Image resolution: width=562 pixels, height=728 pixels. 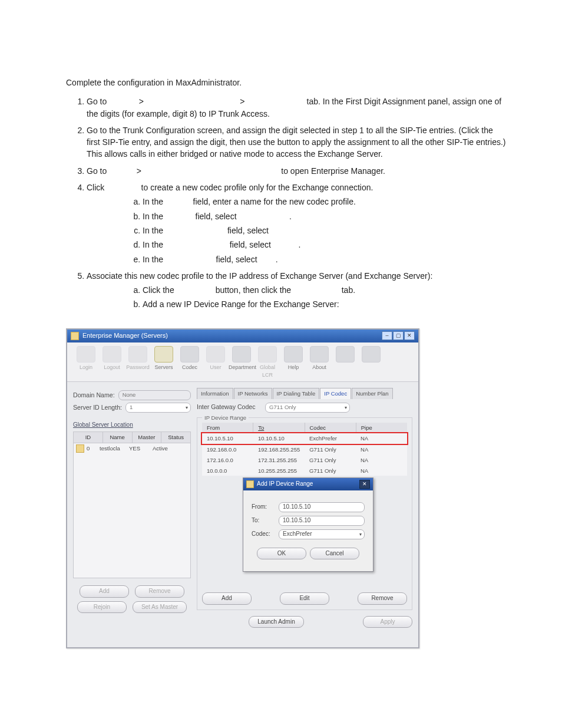 What do you see at coordinates (263, 534) in the screenshot?
I see `dlg-codec-label: Codec:` at bounding box center [263, 534].